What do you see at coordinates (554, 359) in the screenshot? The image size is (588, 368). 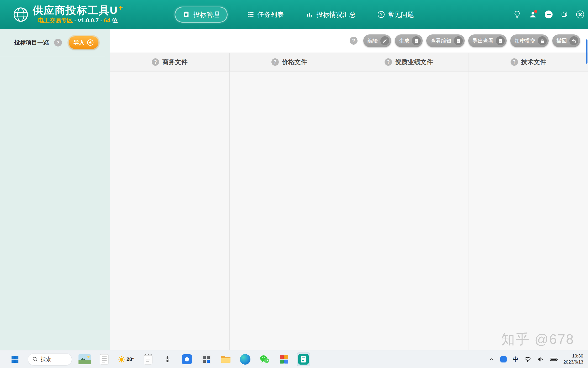 I see `battery-button` at bounding box center [554, 359].